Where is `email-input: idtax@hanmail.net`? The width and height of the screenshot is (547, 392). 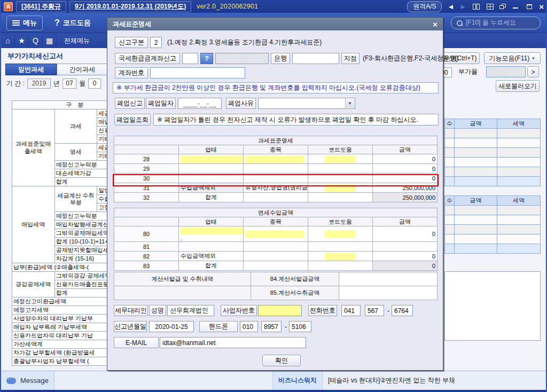 email-input: idtax@hanmail.net is located at coordinates (233, 343).